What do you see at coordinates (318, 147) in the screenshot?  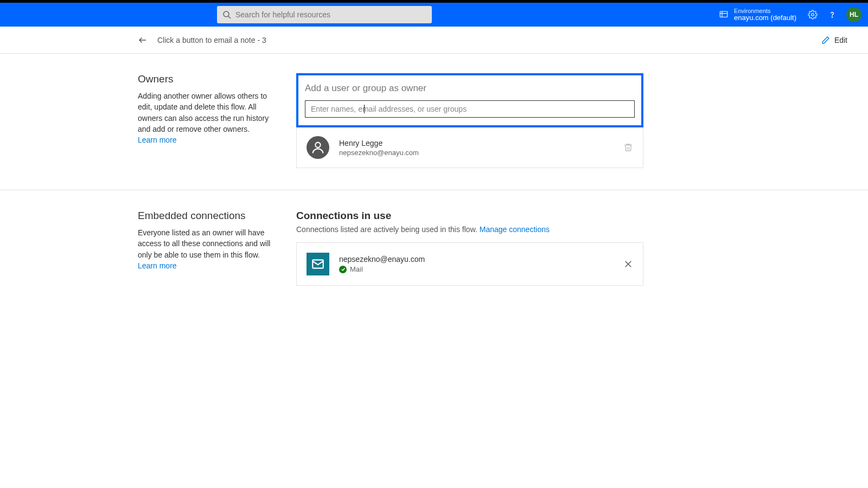 I see `owner-avatar-icon` at bounding box center [318, 147].